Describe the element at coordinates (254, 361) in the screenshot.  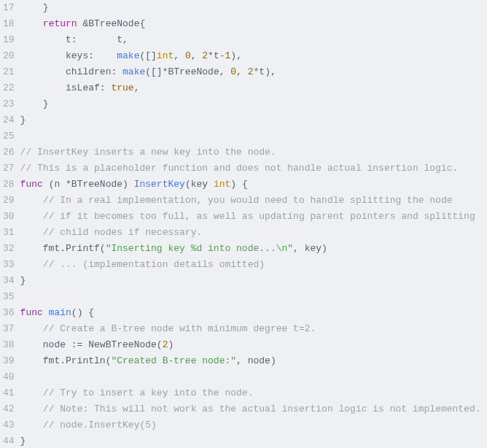
I see `code-line: fmt.Println("Created B-tree node:", node…` at that location.